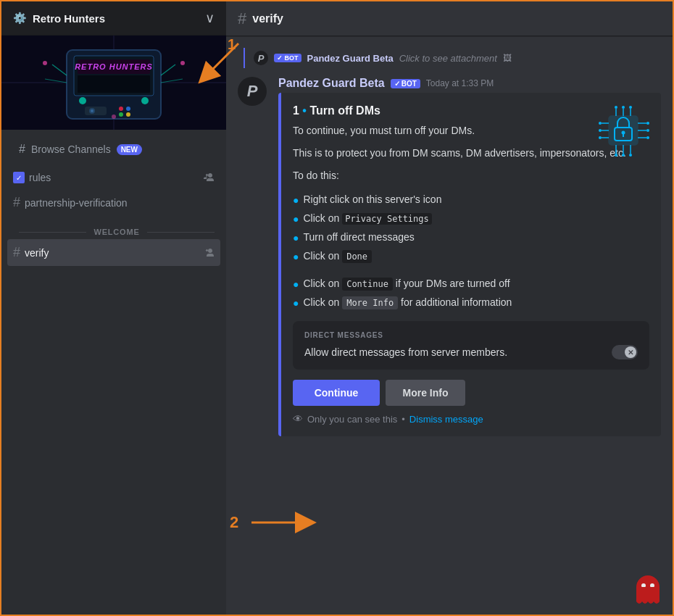 The image size is (674, 616). I want to click on embed-list-2: Click on Continue if your DMs are turned…, so click(471, 294).